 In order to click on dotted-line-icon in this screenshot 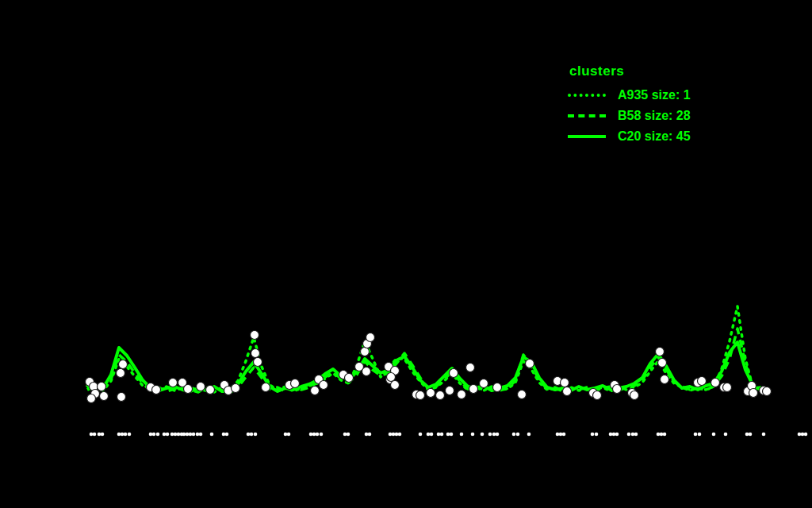, I will do `click(587, 95)`.